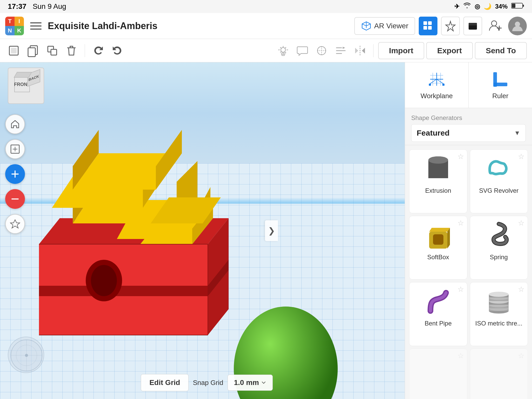 This screenshot has width=532, height=399. I want to click on view-compass, so click(26, 355).